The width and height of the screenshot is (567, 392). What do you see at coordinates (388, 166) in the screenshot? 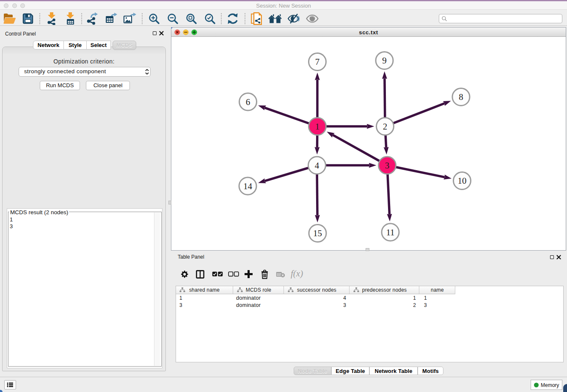
I see `svg-text: 3` at bounding box center [388, 166].